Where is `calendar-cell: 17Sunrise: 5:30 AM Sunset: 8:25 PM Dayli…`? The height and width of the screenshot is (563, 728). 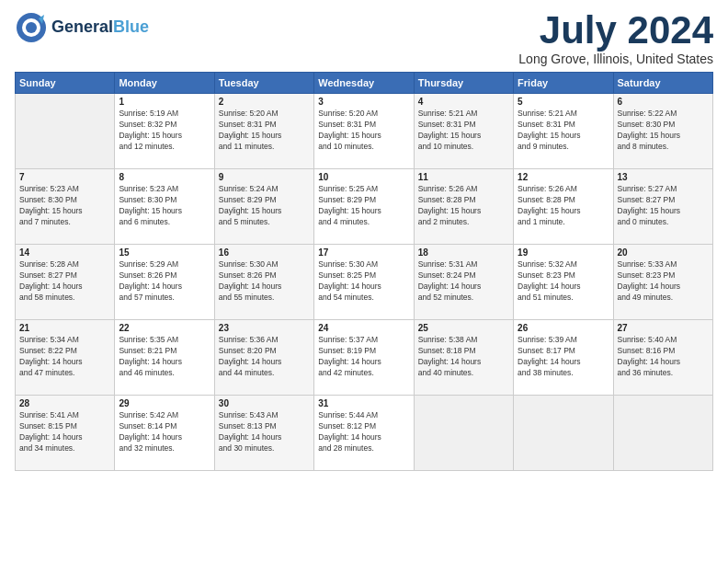
calendar-cell: 17Sunrise: 5:30 AM Sunset: 8:25 PM Dayli… is located at coordinates (364, 282).